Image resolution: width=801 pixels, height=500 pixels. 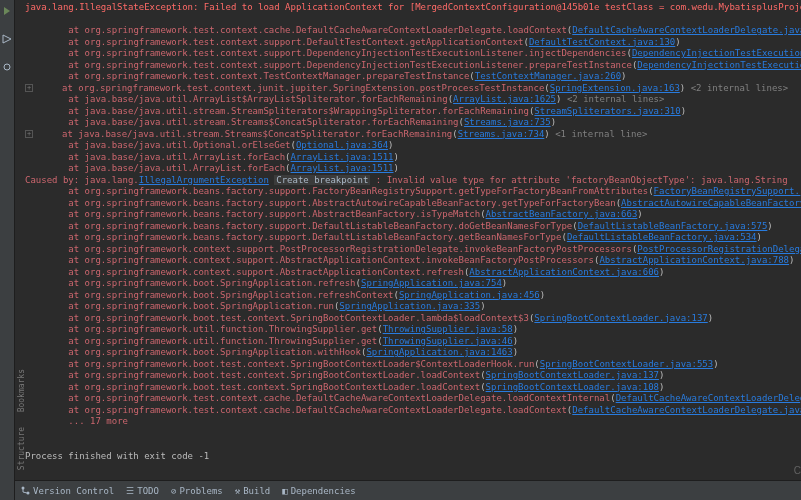 I want to click on settings-tool-icon, so click(x=7, y=67).